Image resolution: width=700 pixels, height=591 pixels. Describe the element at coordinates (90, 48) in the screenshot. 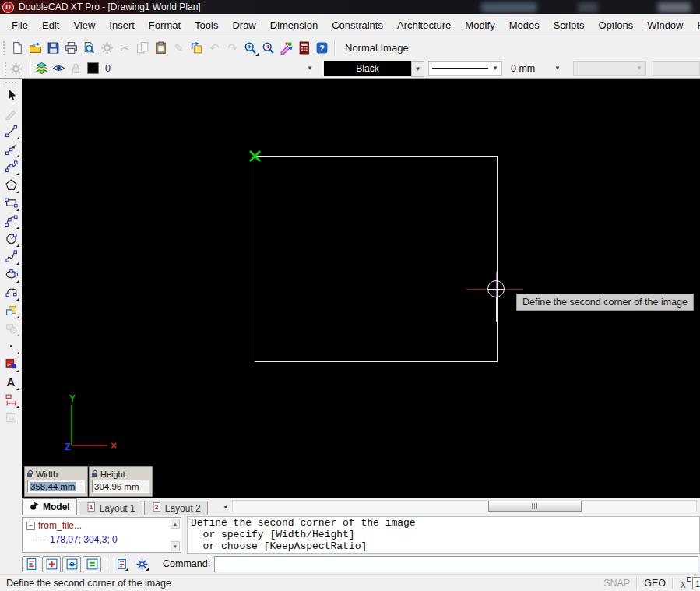

I see `print-preview-icon` at that location.